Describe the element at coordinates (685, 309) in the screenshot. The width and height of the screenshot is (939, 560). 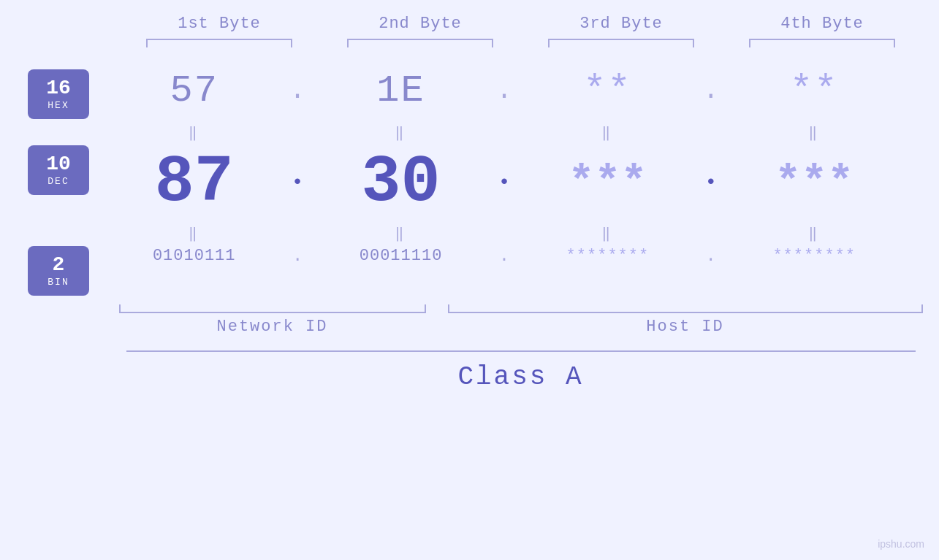
I see `host-bracket` at that location.